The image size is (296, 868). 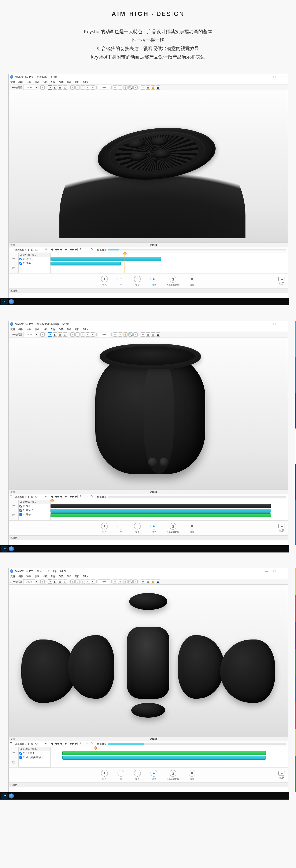 What do you see at coordinates (57, 250) in the screenshot?
I see `tl-prev-icon: ◀◀` at bounding box center [57, 250].